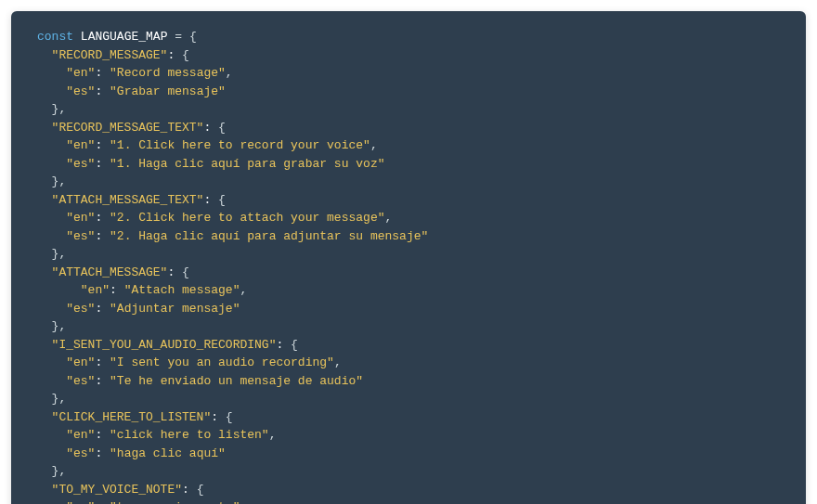  Describe the element at coordinates (269, 236) in the screenshot. I see `lang-val-es: "2. Haga clic aquí para adjuntar su mens…` at that location.